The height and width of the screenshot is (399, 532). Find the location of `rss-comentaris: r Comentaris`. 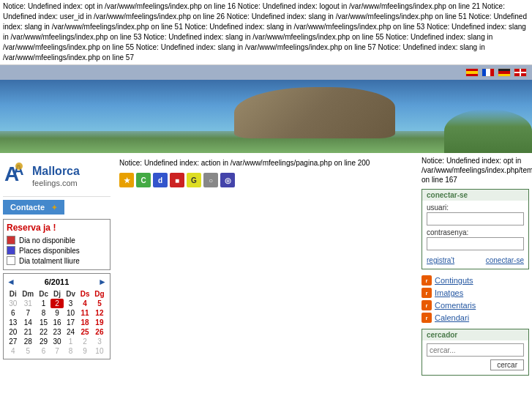

rss-comentaris: r Comentaris is located at coordinates (476, 305).